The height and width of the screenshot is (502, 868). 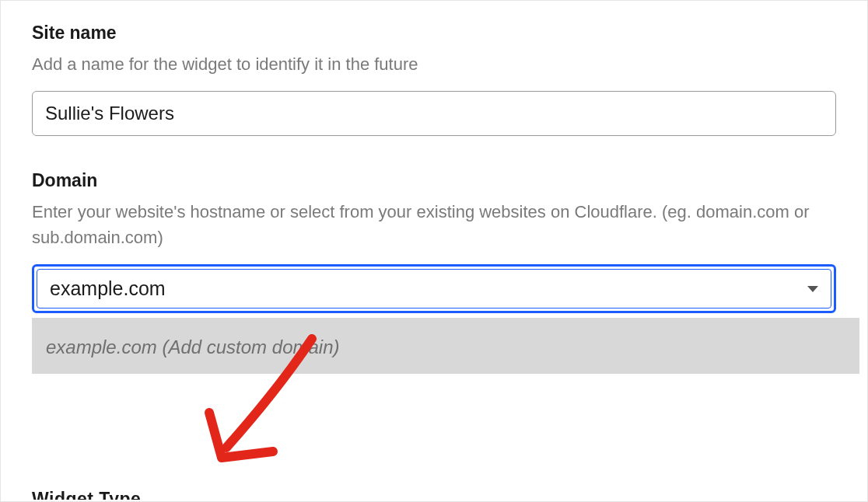 I want to click on site-name-label: Site name, so click(x=434, y=33).